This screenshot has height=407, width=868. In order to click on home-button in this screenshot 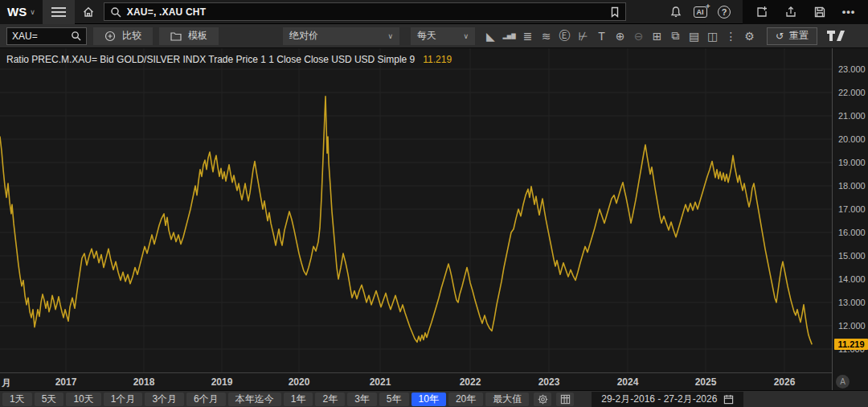, I will do `click(88, 12)`.